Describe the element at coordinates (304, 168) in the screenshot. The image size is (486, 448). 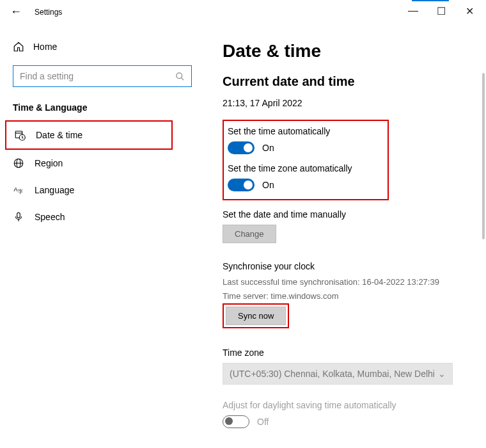
I see `auto-timezone-label: Set the time zone automatically` at that location.